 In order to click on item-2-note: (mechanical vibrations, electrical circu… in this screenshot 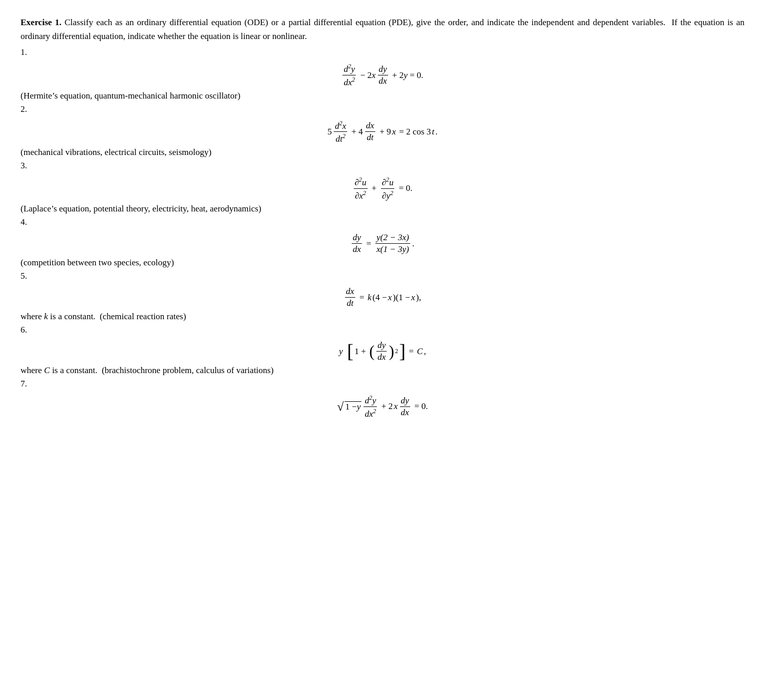, I will do `click(382, 152)`.